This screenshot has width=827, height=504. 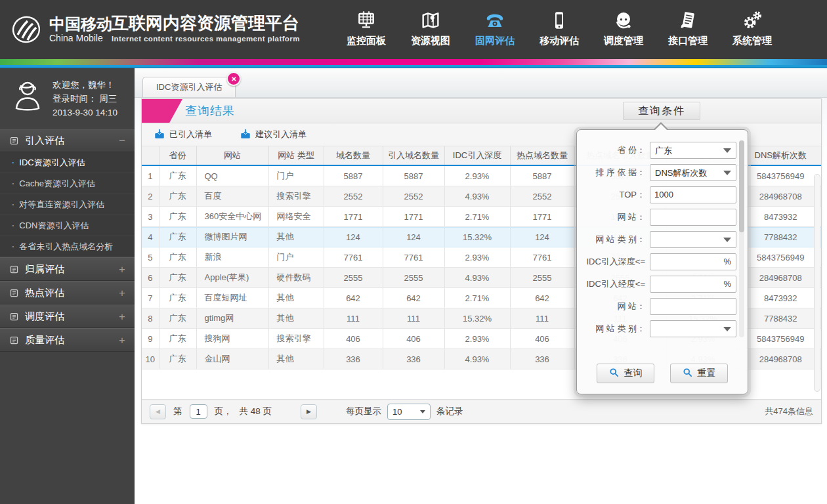 What do you see at coordinates (353, 156) in the screenshot?
I see `column-header: 域名数量` at bounding box center [353, 156].